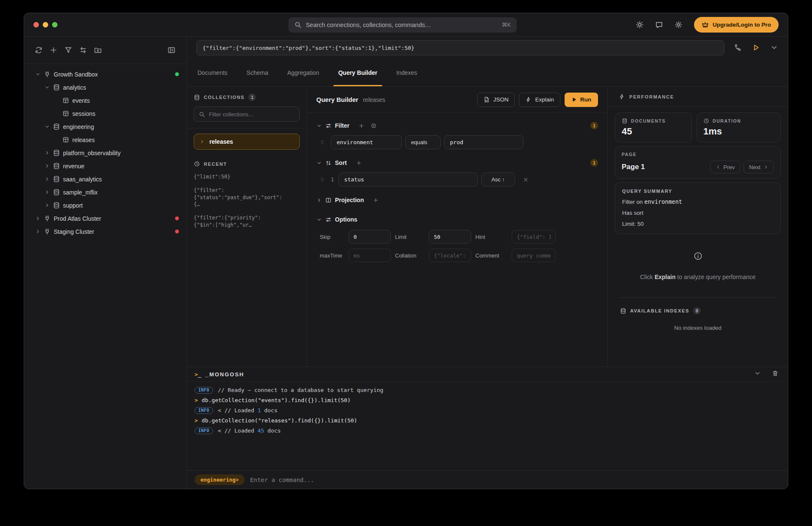  I want to click on tab-indexes: Indexes, so click(407, 73).